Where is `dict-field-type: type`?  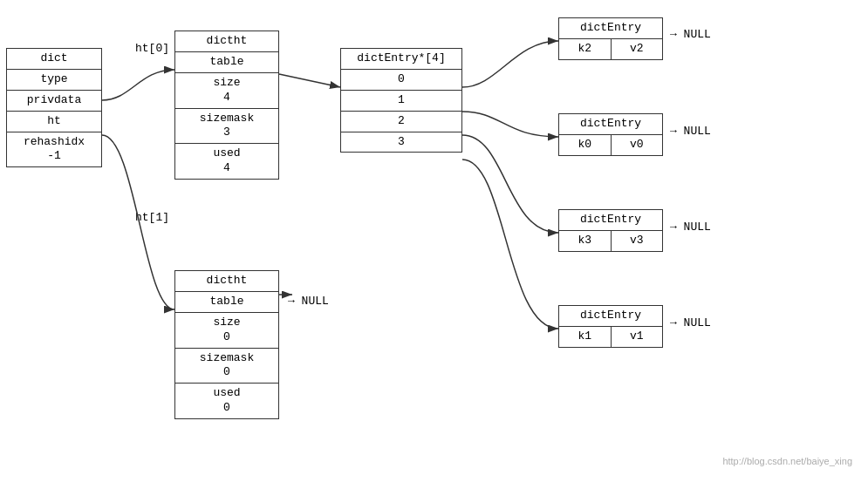
dict-field-type: type is located at coordinates (54, 80).